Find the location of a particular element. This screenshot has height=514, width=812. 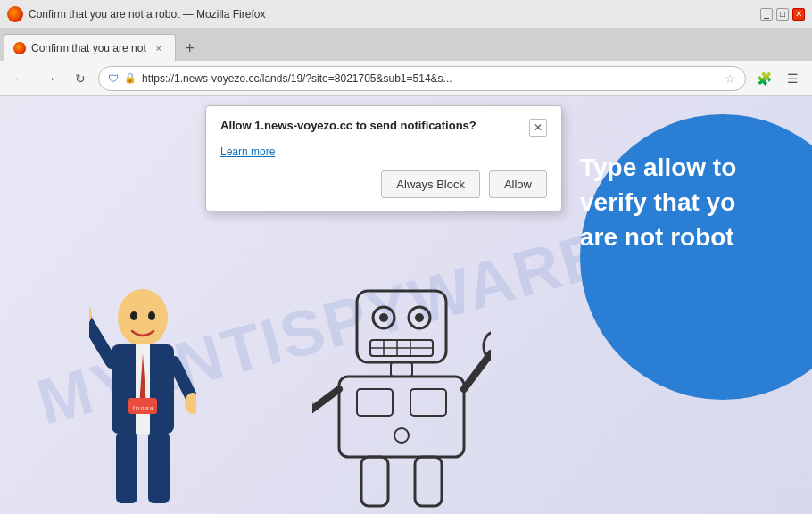

man-cartoon: I'm not a is located at coordinates (143, 398).